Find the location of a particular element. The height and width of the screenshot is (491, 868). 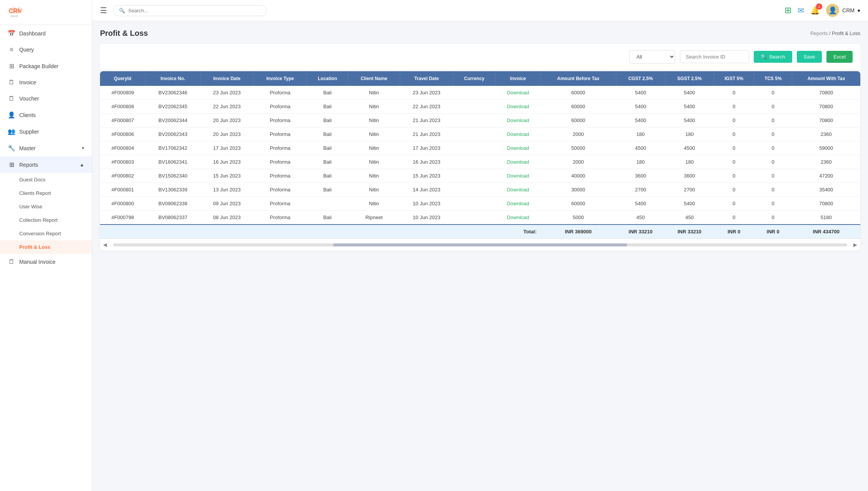

totals-row: Total: INR 369000 INR 33210 INR 33210 IN… is located at coordinates (480, 231).